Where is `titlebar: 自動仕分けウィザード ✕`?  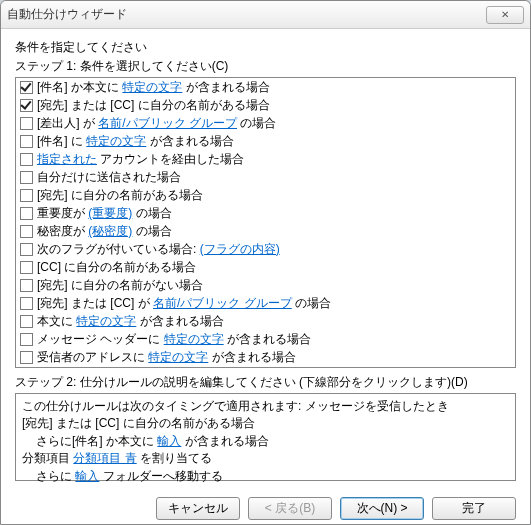 titlebar: 自動仕分けウィザード ✕ is located at coordinates (266, 15).